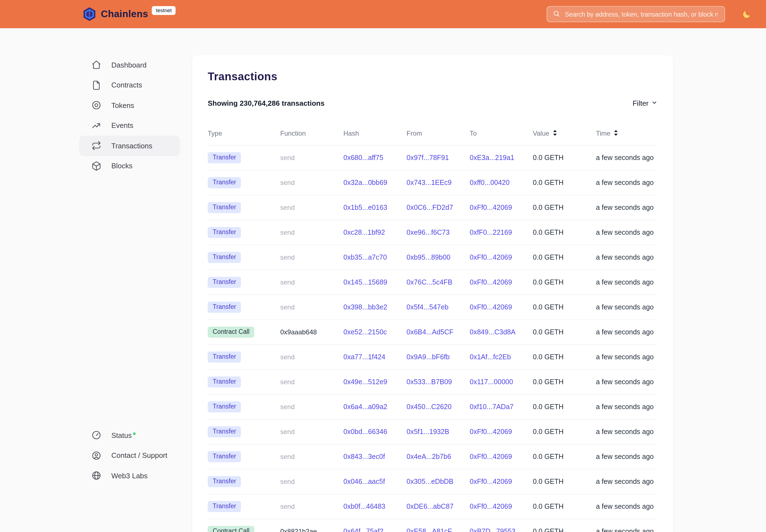 The height and width of the screenshot is (532, 766). I want to click on to-cell: 0xf10...7ADa7, so click(501, 407).